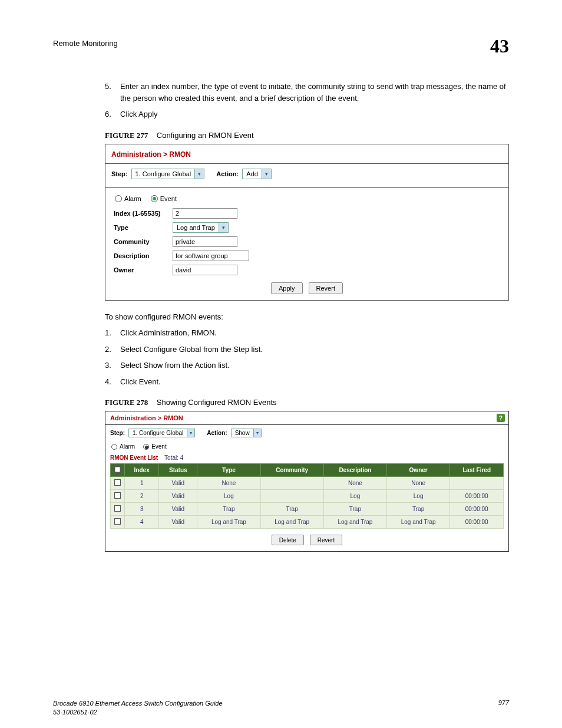 This screenshot has height=728, width=562. What do you see at coordinates (281, 46) in the screenshot?
I see `page-header: Remote Monitoring 43` at bounding box center [281, 46].